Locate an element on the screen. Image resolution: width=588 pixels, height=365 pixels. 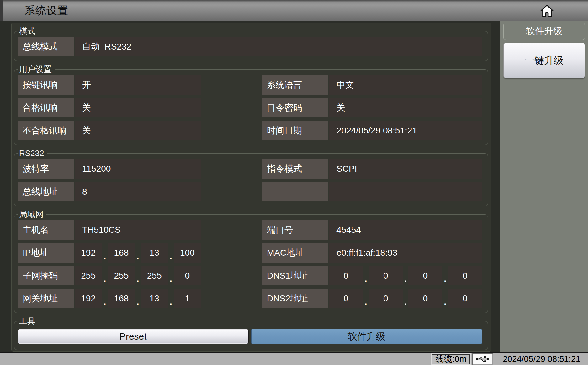
pass-beep-row: 合格讯响 关 is located at coordinates (109, 108).